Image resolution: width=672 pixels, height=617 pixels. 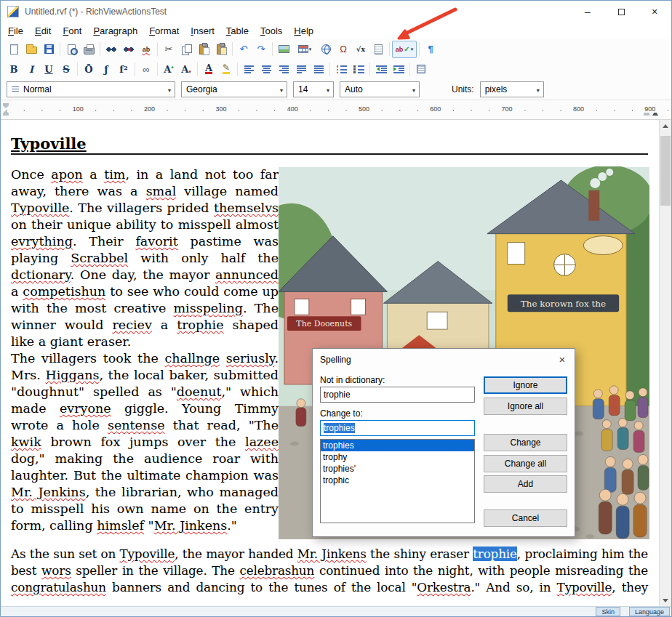 What do you see at coordinates (169, 69) in the screenshot?
I see `grow-font-button: A` at bounding box center [169, 69].